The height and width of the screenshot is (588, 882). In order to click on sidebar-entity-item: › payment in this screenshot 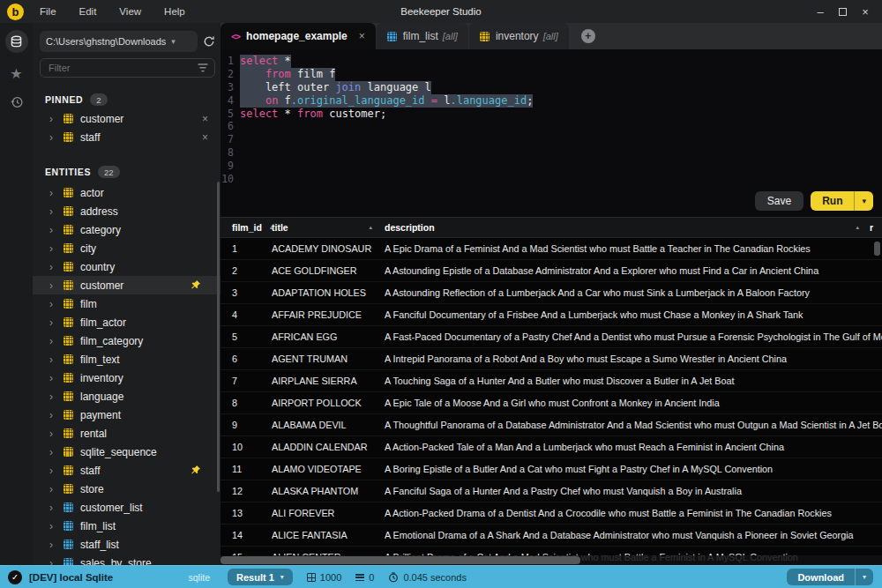, I will do `click(127, 414)`.